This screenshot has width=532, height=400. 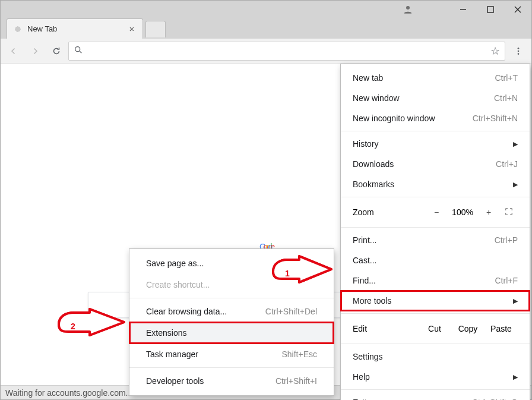 I want to click on bookmark-star-button: ☆, so click(x=495, y=51).